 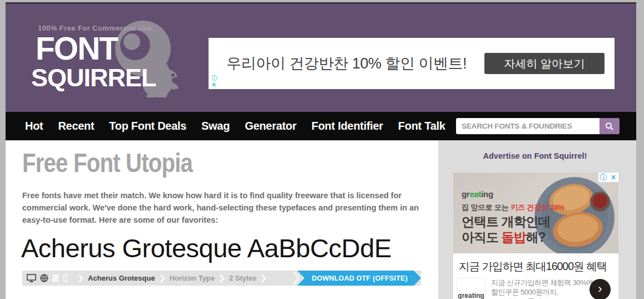 I want to click on logo-text-squirrel: SQUIRREL, so click(x=93, y=78).